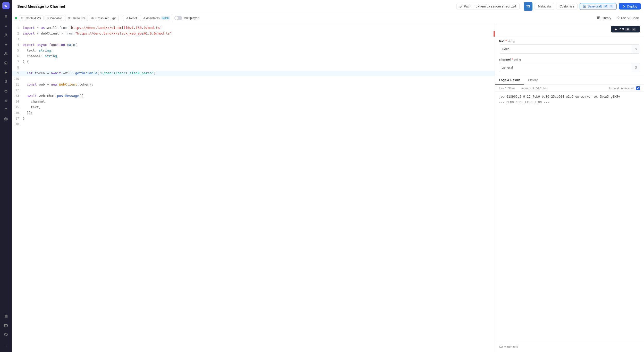 The image size is (644, 352). Describe the element at coordinates (328, 18) in the screenshot. I see `toolbar: $ +Context Var $ +Variable ⊕ +Resource ⊕…` at that location.